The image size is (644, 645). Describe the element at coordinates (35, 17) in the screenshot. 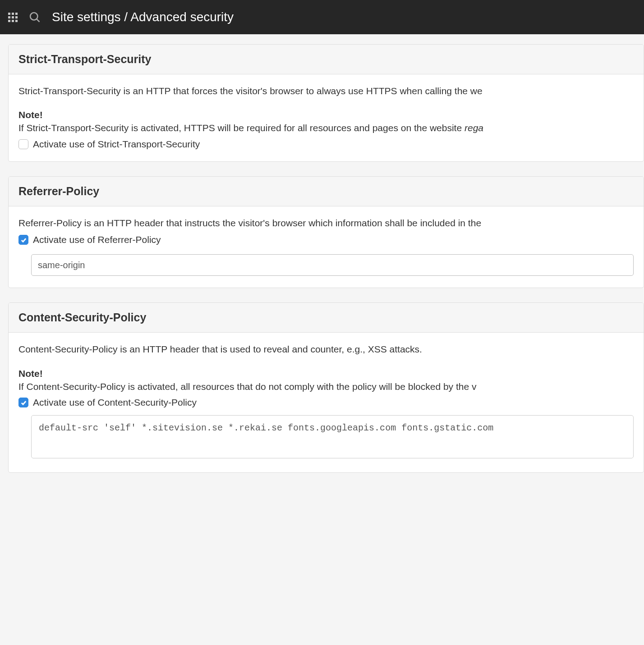

I see `search-icon` at that location.